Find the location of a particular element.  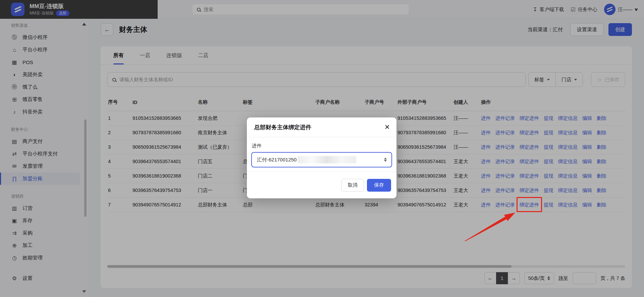

close-icon: × is located at coordinates (387, 127).